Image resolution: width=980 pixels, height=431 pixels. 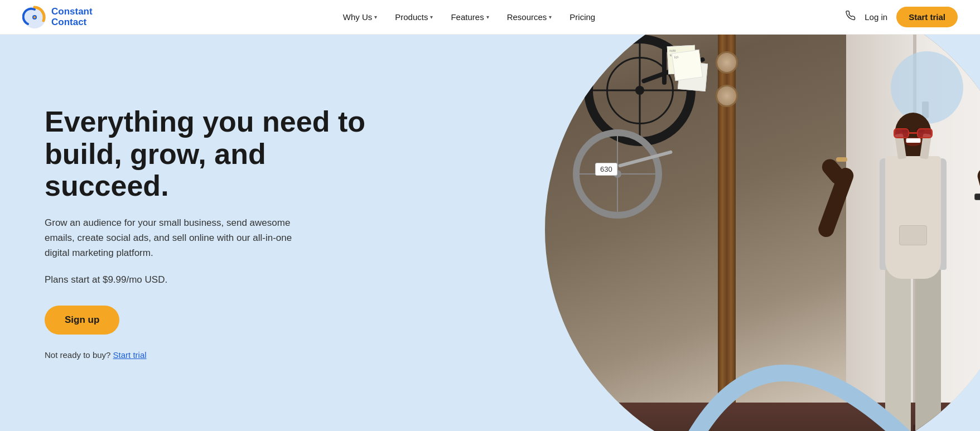 What do you see at coordinates (206, 280) in the screenshot?
I see `hero-price: Plans start at $9.99/mo USD.` at bounding box center [206, 280].